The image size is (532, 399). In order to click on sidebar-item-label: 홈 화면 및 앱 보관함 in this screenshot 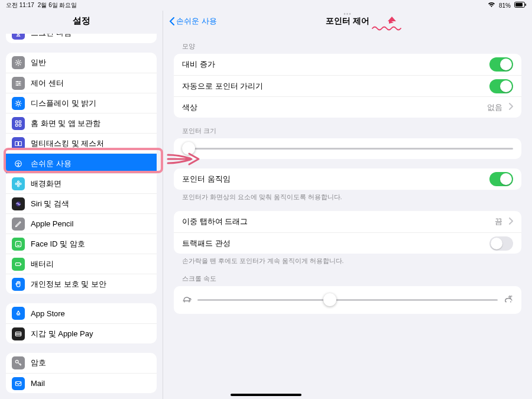, I will do `click(91, 124)`.